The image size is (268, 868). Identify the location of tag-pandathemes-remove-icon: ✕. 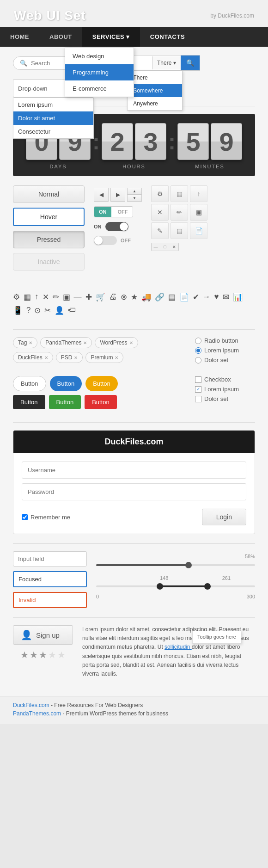
(85, 343).